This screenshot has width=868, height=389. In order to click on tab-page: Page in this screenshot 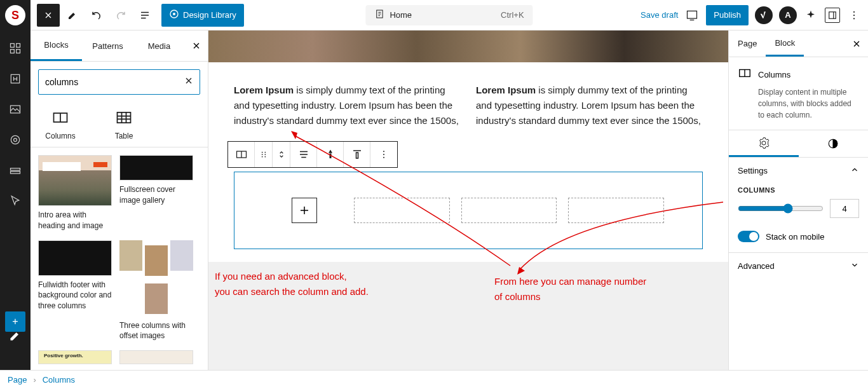, I will do `click(747, 43)`.